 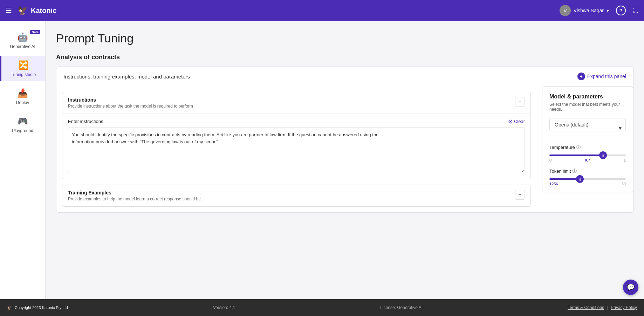 I want to click on card-header-title: Instructions, training examples, model a…, so click(x=127, y=76).